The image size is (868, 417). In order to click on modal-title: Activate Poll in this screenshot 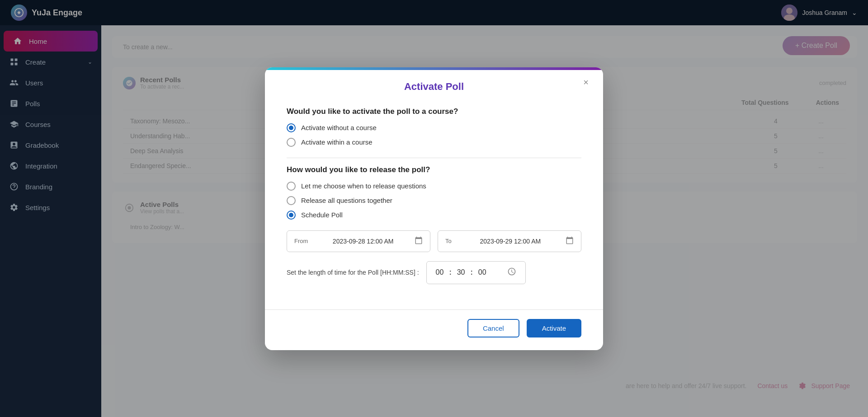, I will do `click(434, 83)`.